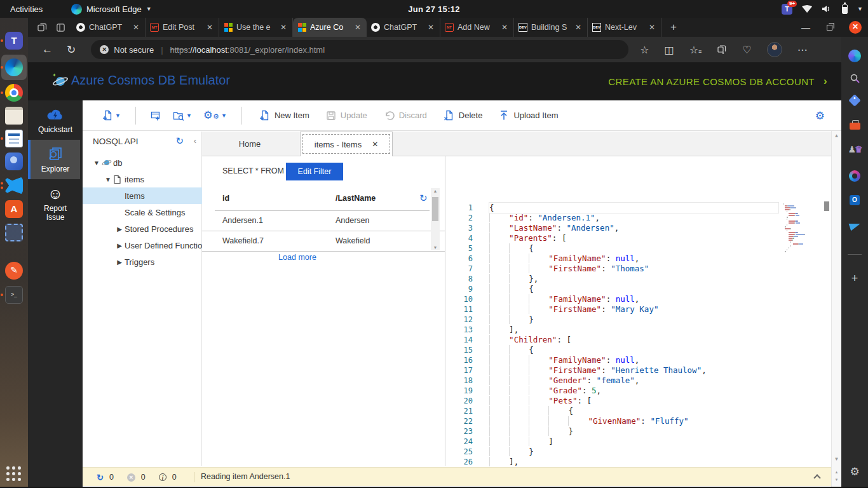 The width and height of the screenshot is (868, 488). What do you see at coordinates (634, 350) in the screenshot?
I see `code-line-15: {` at bounding box center [634, 350].